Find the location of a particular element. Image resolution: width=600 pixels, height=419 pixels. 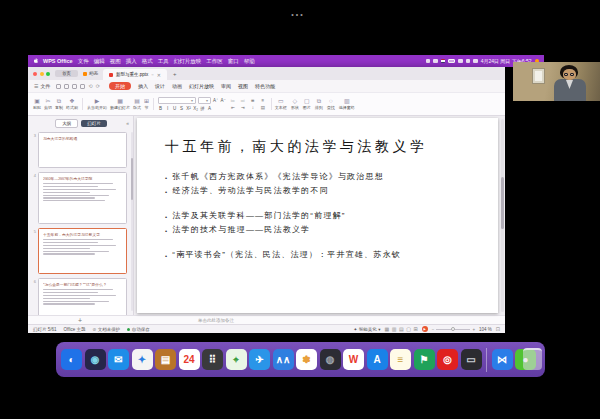

zoom-slider is located at coordinates (453, 330).